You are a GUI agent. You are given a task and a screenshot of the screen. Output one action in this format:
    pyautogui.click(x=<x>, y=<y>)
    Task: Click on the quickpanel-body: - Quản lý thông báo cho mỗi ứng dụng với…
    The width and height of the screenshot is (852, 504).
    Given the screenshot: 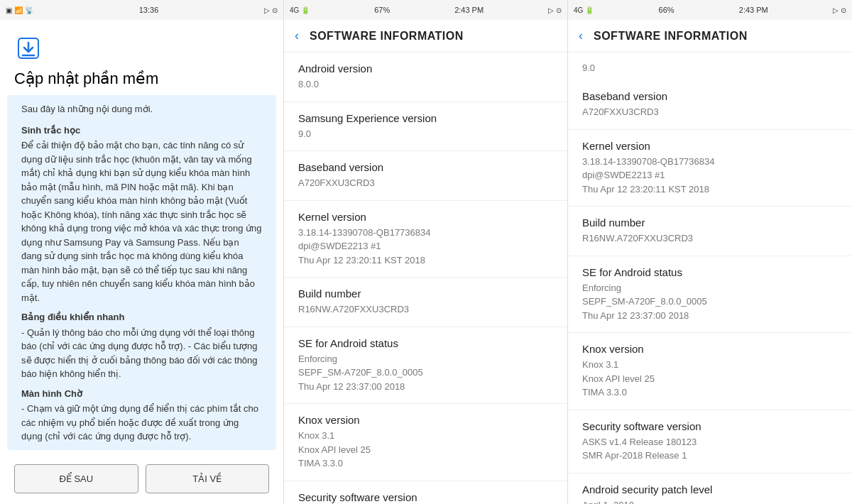 What is the action you would take?
    pyautogui.click(x=142, y=354)
    